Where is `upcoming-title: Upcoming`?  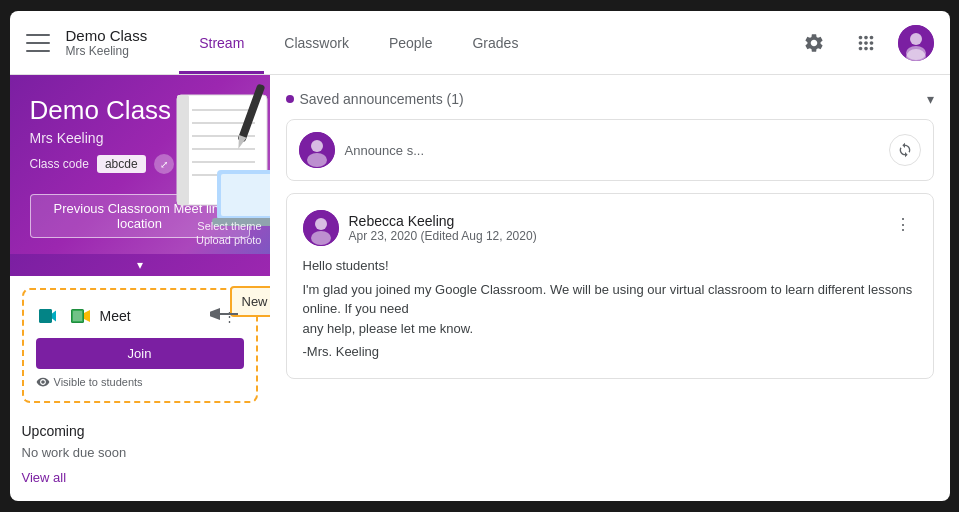 upcoming-title: Upcoming is located at coordinates (140, 431).